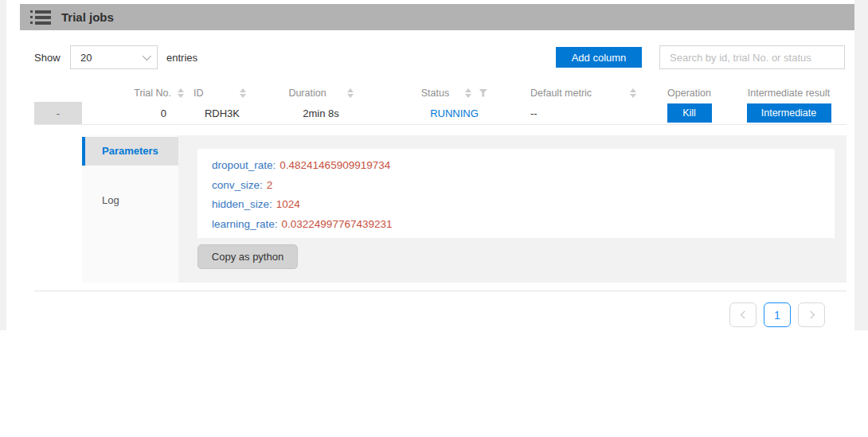  What do you see at coordinates (788, 113) in the screenshot?
I see `cell-intermediate-result: Intermediate` at bounding box center [788, 113].